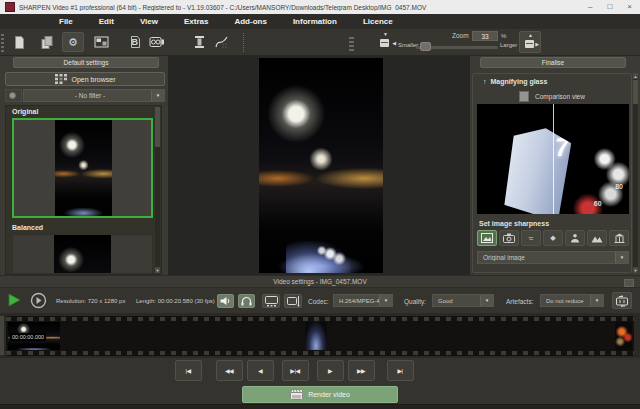 This screenshot has height=409, width=640. I want to click on minimize-button: –, so click(590, 7).